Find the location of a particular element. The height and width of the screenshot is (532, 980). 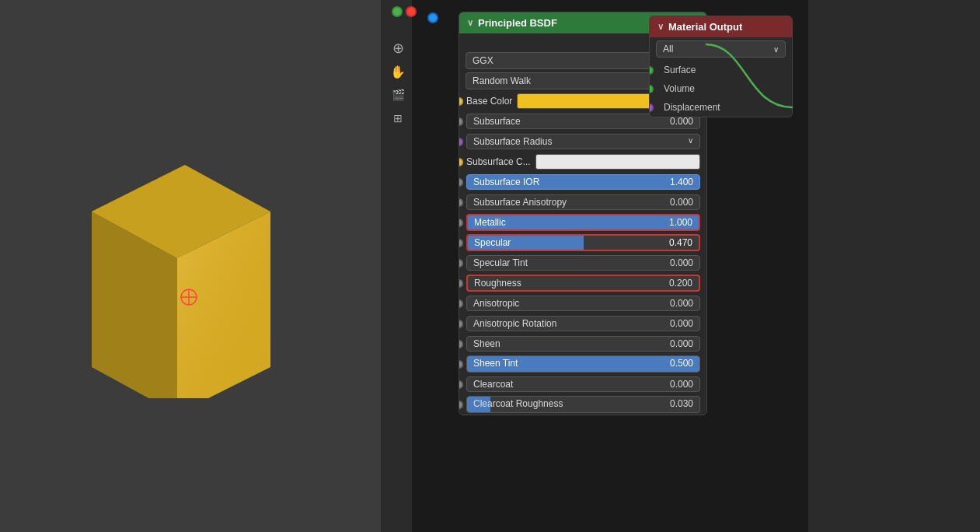

specular-tint-value: 0.000 is located at coordinates (682, 263).